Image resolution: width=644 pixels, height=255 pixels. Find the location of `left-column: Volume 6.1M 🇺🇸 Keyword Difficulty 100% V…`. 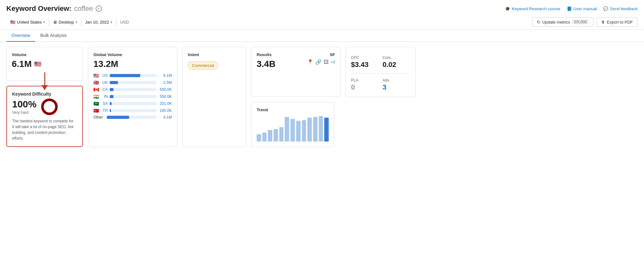

left-column: Volume 6.1M 🇺🇸 Keyword Difficulty 100% V… is located at coordinates (45, 97).